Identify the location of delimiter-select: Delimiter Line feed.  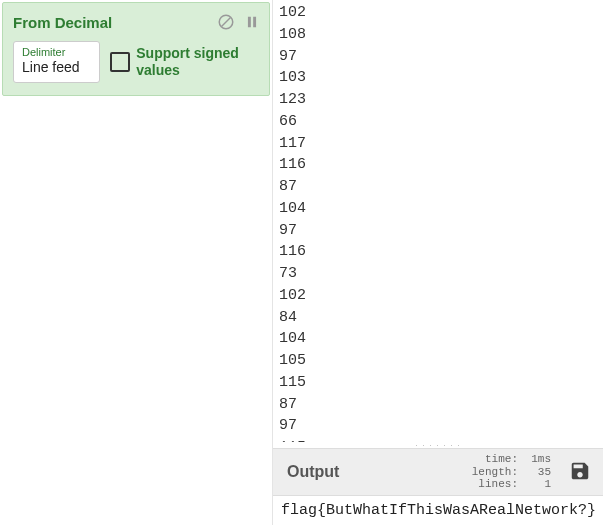
(56, 62).